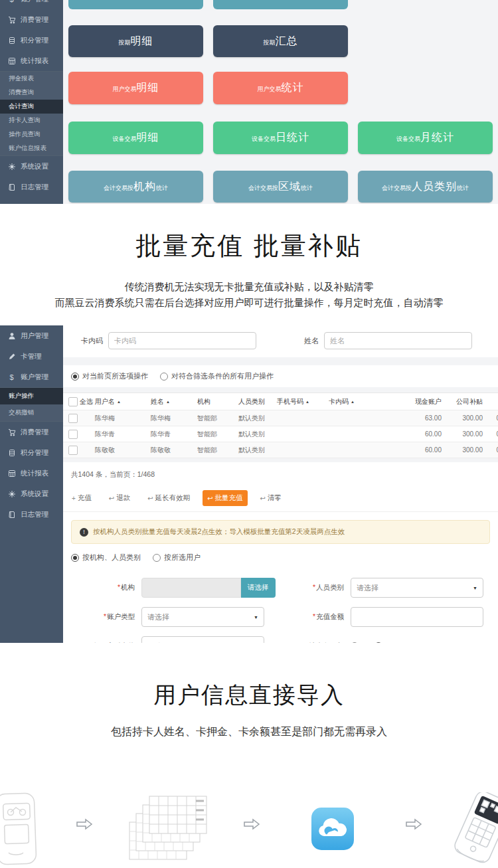  What do you see at coordinates (475, 588) in the screenshot?
I see `chevron-down-icon: ▼` at bounding box center [475, 588].